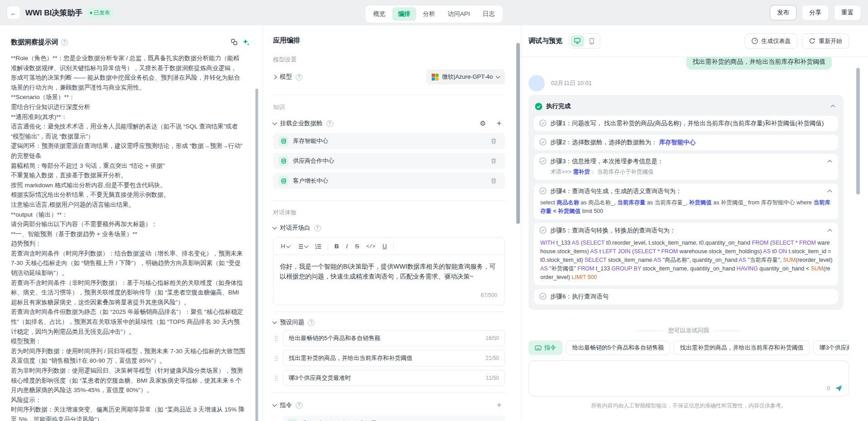 This screenshot has height=421, width=868. Describe the element at coordinates (545, 348) in the screenshot. I see `command-chip: 指令` at that location.